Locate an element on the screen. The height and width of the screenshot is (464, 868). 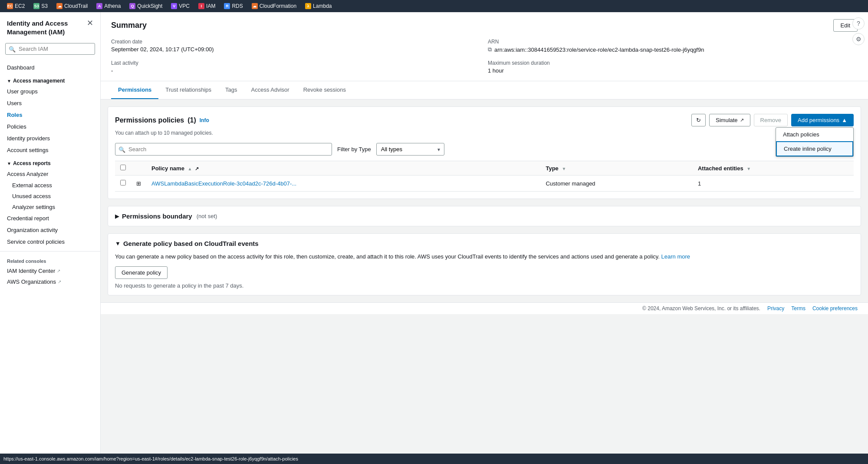
sidebar-item-organization-activity: Organization activity is located at coordinates (50, 230).